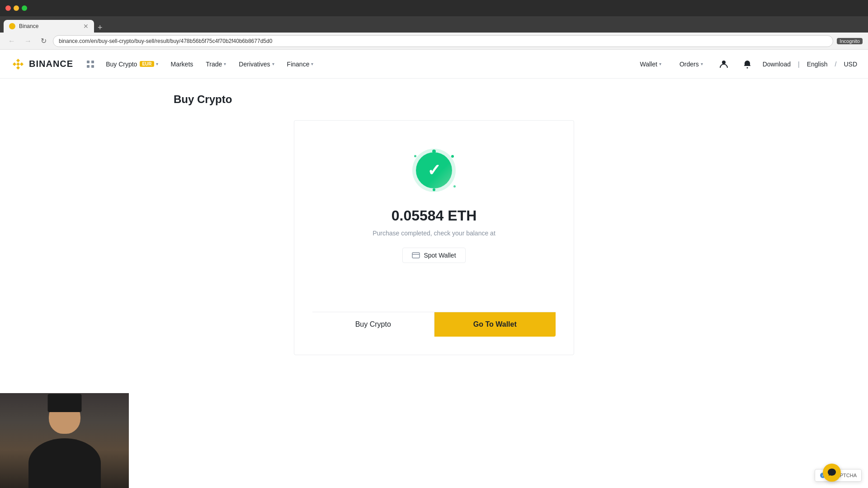  Describe the element at coordinates (28, 41) in the screenshot. I see `forward-btn: →` at that location.